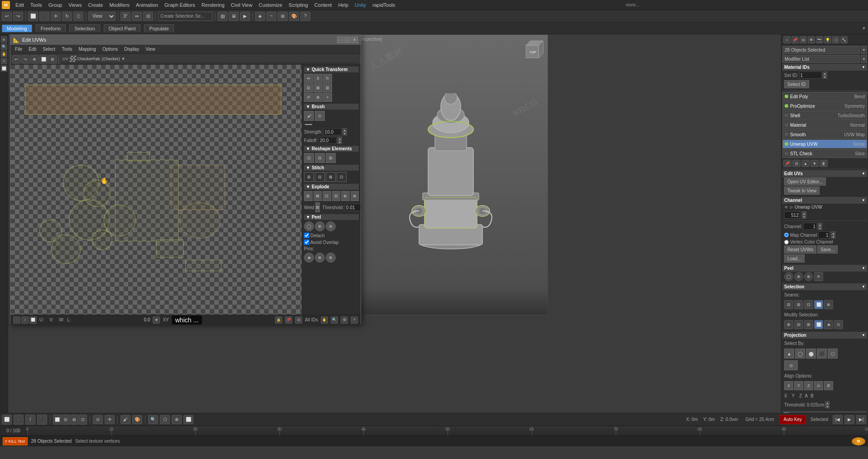 The width and height of the screenshot is (868, 459). I want to click on stitch-btn-1: ⊞, so click(309, 177).